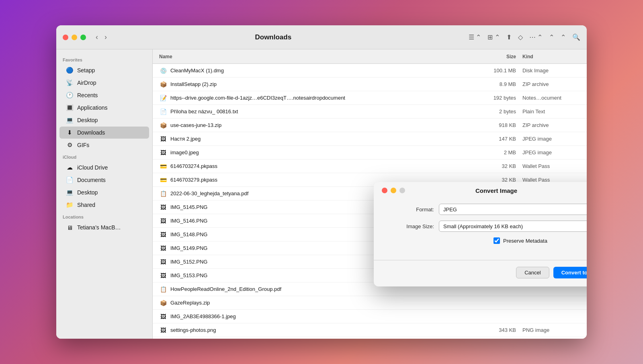  What do you see at coordinates (104, 227) in the screenshot?
I see `sidebar-item-macbook: 🖥 Tetiana's MacB…` at bounding box center [104, 227].